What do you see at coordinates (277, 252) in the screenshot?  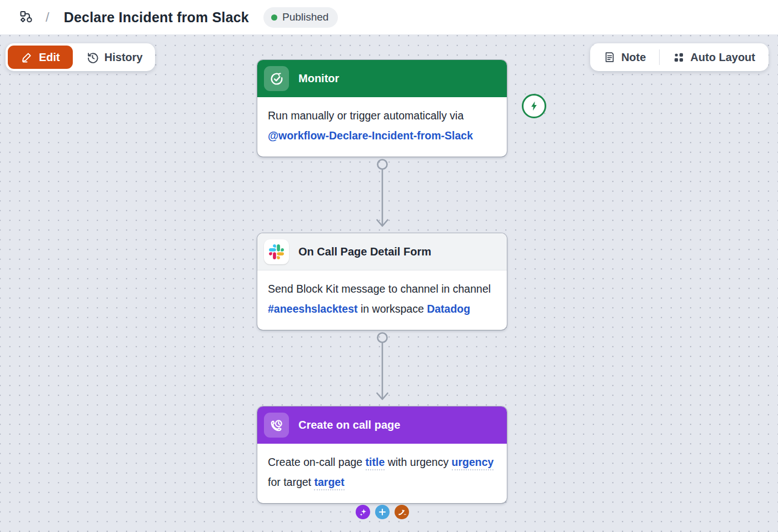 I see `slack-logo-icon` at bounding box center [277, 252].